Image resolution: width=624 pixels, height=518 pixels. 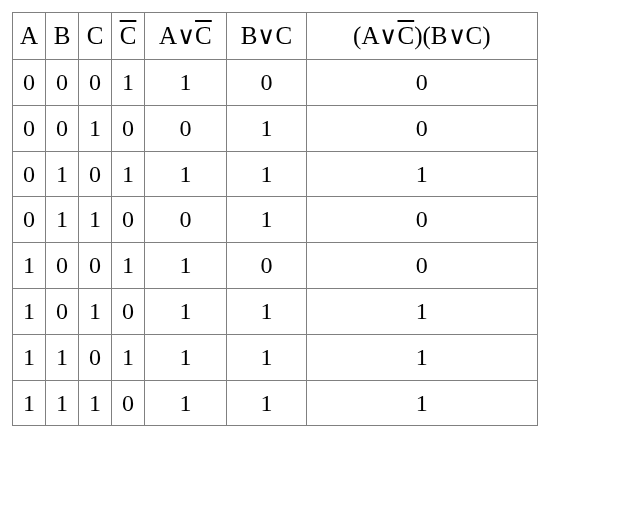 I want to click on table-header-row: A B C C A∨C B∨C (A∨C)(B∨C), so click(x=276, y=36).